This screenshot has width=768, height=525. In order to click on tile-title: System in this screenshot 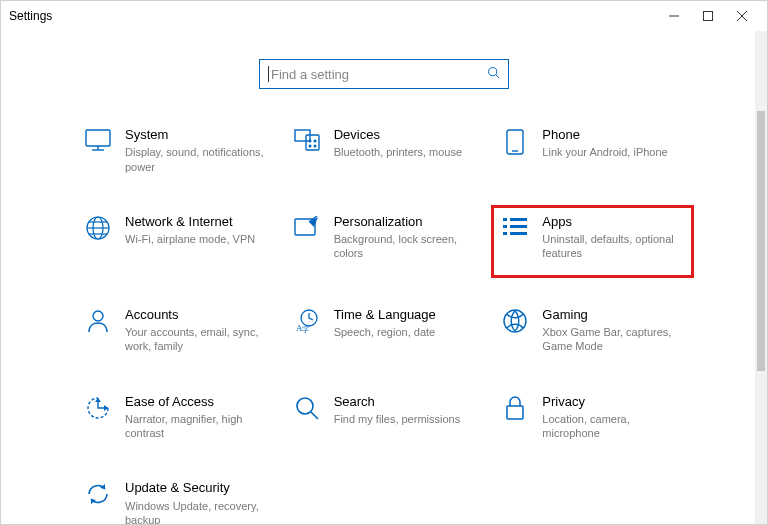, I will do `click(196, 135)`.